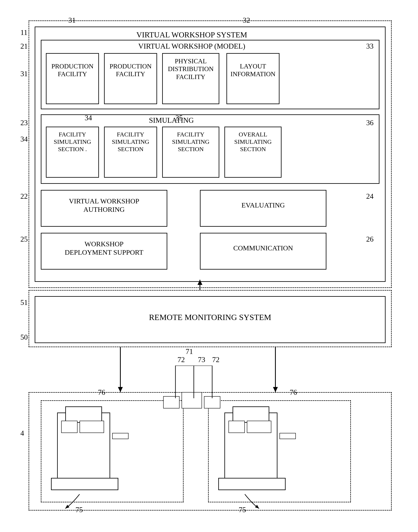  What do you see at coordinates (179, 118) in the screenshot?
I see `ref-35-sim: 35` at bounding box center [179, 118].